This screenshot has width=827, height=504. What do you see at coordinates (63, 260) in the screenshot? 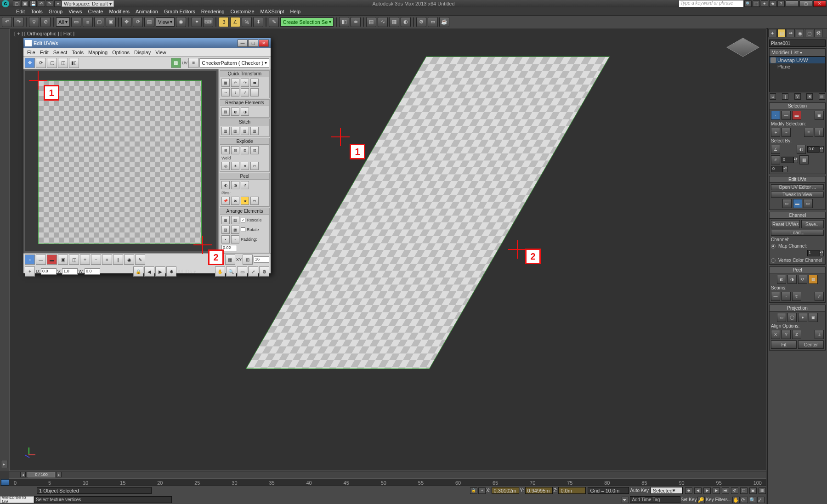
I see `uvw-element-mode-icon: ▣` at bounding box center [63, 260].